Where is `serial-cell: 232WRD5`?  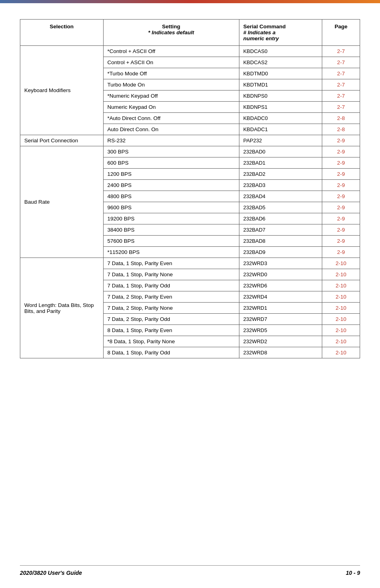
serial-cell: 232WRD5 is located at coordinates (280, 330).